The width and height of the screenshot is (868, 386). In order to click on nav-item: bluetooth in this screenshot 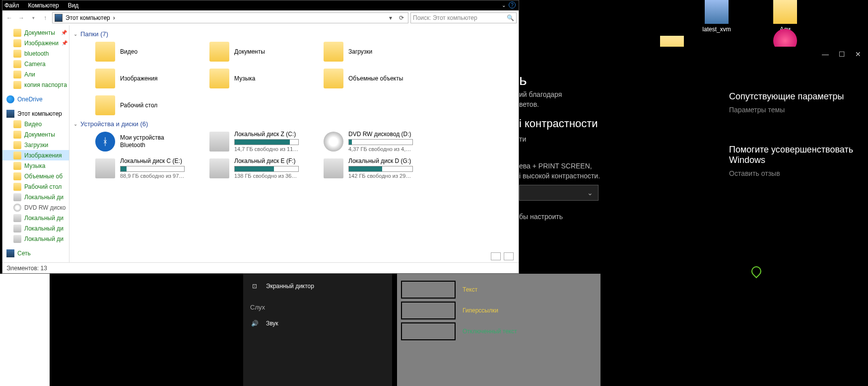, I will do `click(36, 54)`.